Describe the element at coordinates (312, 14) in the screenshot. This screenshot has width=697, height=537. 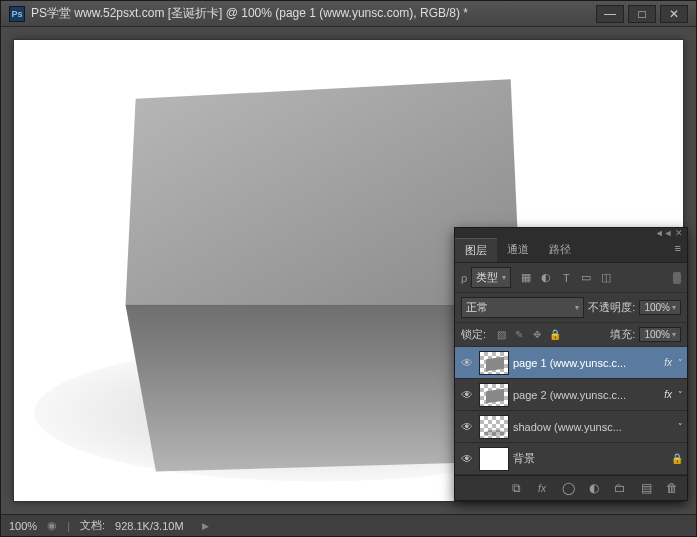
I see `window-title: PS学堂 www.52psxt.com [圣诞折卡] @ 100% (page …` at that location.